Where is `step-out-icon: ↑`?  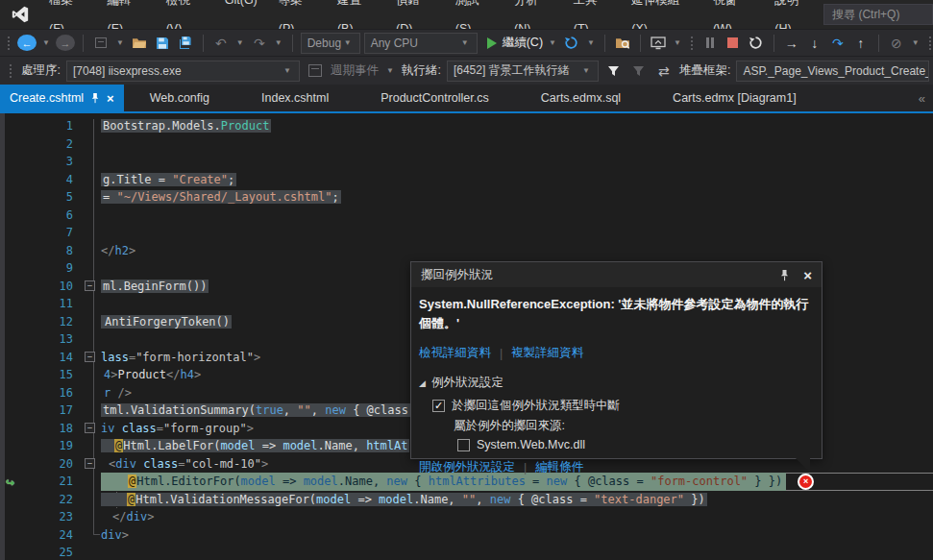 step-out-icon: ↑ is located at coordinates (861, 43).